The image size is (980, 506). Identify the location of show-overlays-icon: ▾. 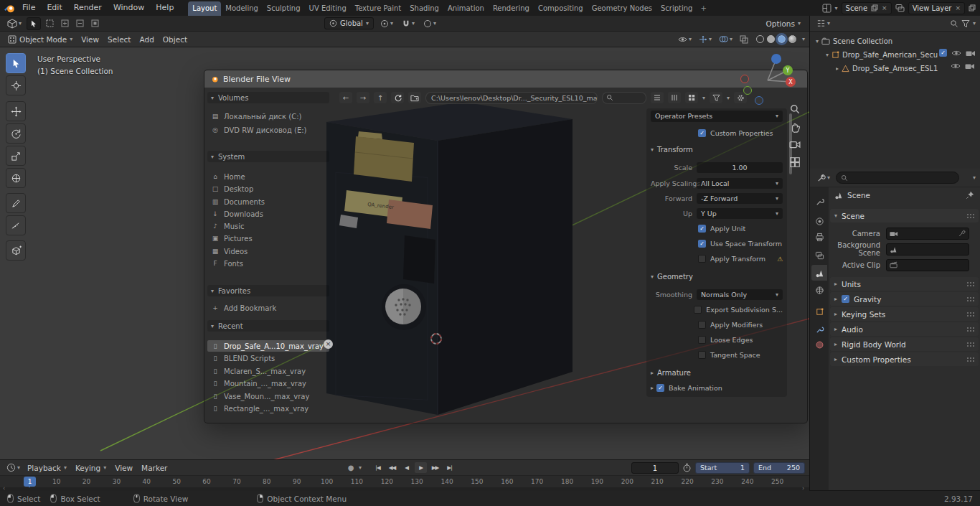
(726, 39).